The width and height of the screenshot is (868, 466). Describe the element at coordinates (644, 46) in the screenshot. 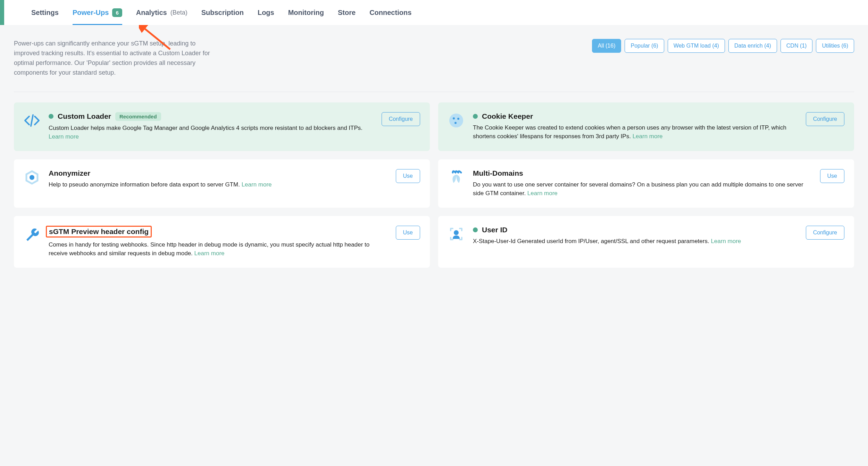

I see `filter-popular: Popular (6)` at that location.